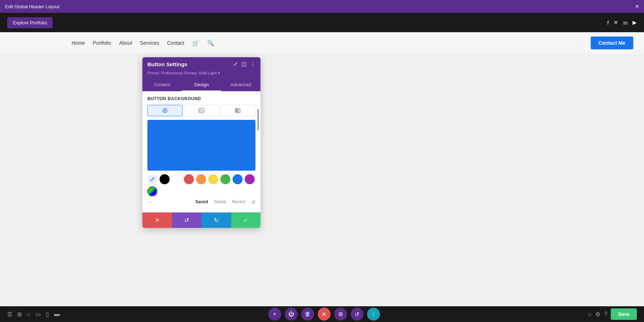 Image resolution: width=644 pixels, height=322 pixels. What do you see at coordinates (201, 152) in the screenshot?
I see `panel-body: Button Background` at bounding box center [201, 152].